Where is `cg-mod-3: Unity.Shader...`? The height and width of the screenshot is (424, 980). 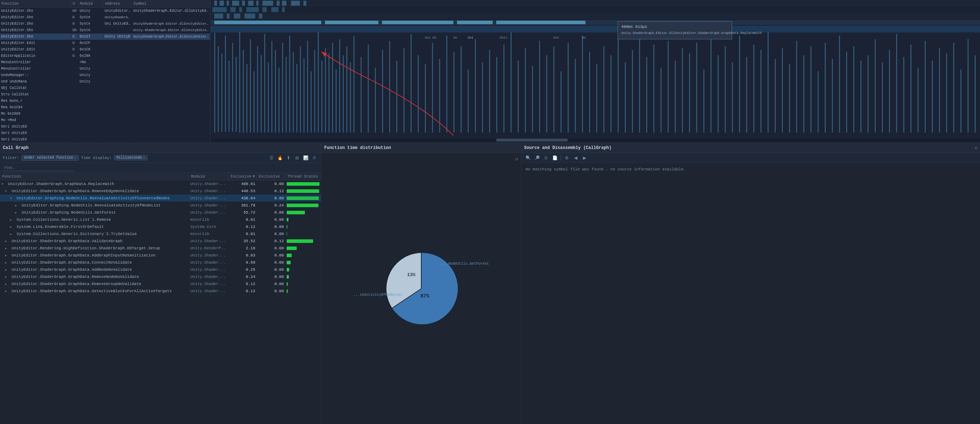
cg-mod-3: Unity.Shader... is located at coordinates (208, 206).